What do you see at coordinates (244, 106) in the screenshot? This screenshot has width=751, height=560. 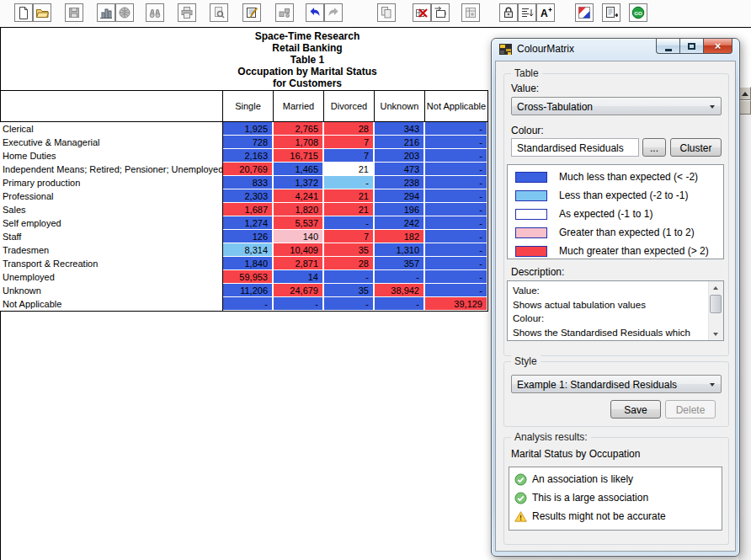 I see `table-header-row: SingleMarriedDivorcedUnknownNot Applicab…` at bounding box center [244, 106].